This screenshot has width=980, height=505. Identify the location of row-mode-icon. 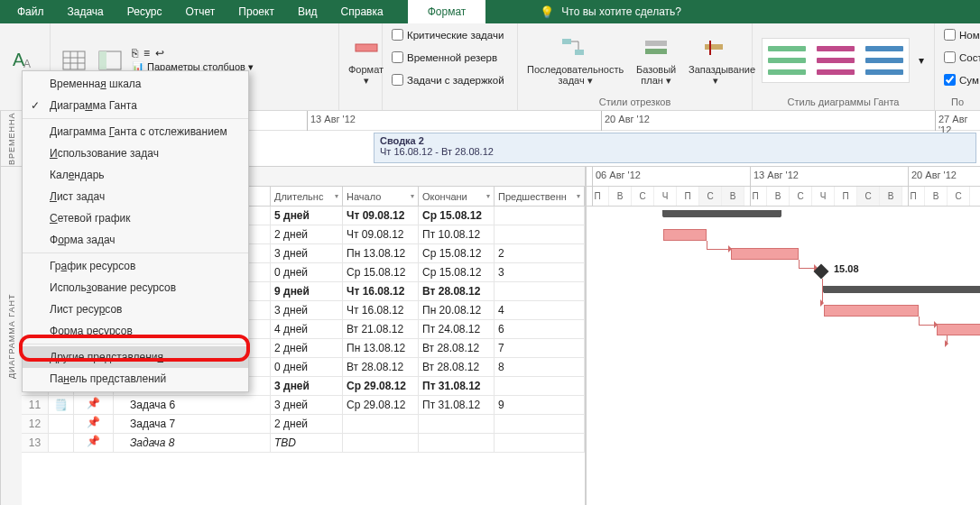
(94, 405).